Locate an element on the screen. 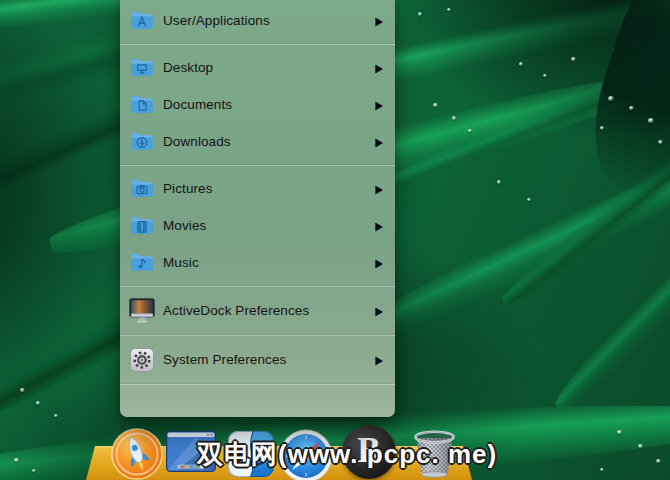 The height and width of the screenshot is (480, 670). menu-item-label: Downloads is located at coordinates (269, 142).